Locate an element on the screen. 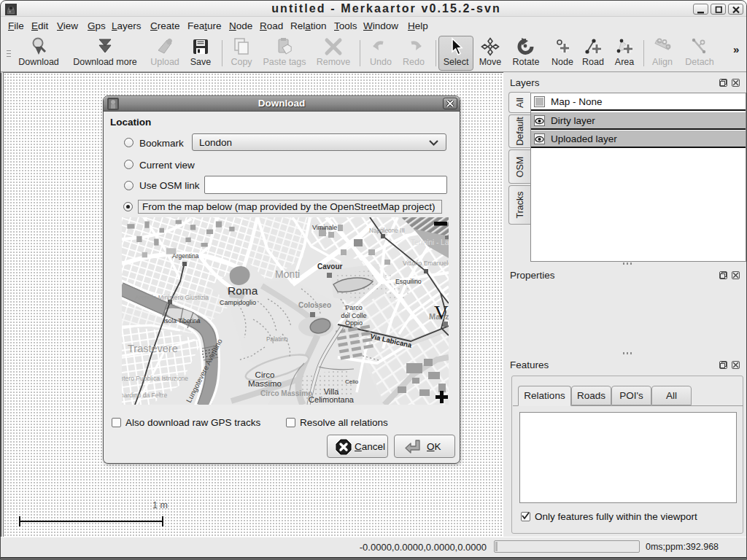  svg-text: Celio is located at coordinates (352, 382).